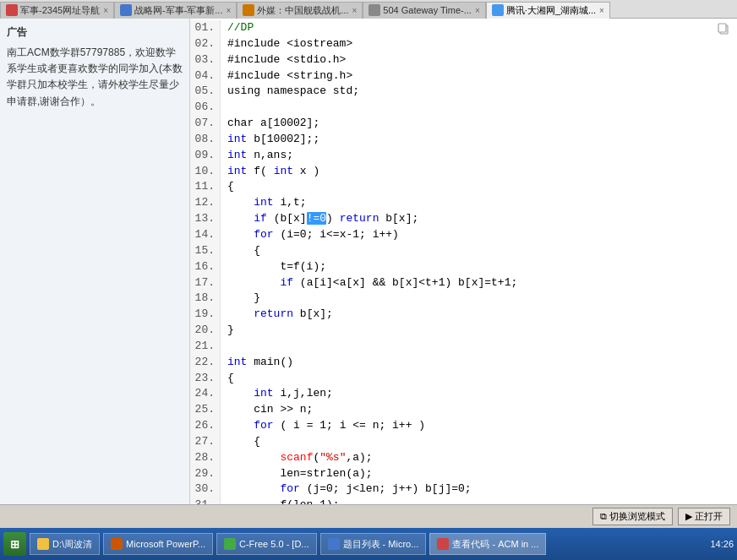 The width and height of the screenshot is (737, 560). I want to click on code-line-6: 06., so click(463, 108).